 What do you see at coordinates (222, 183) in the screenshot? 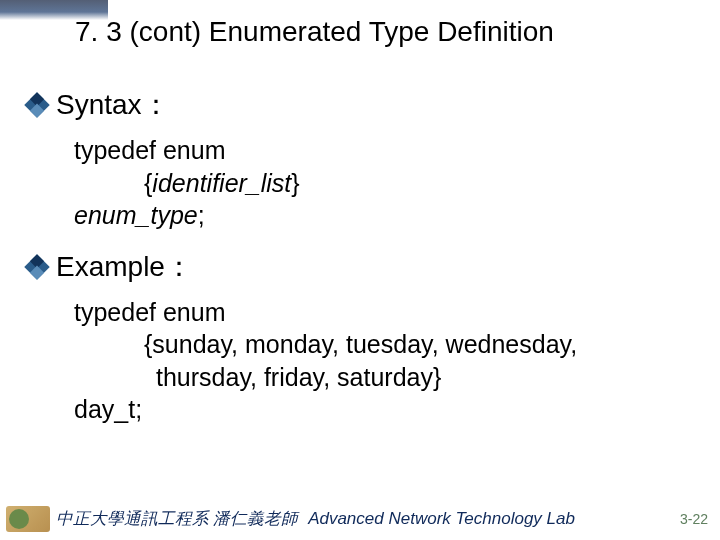
I see `identifier-list: identifier_list` at bounding box center [222, 183].